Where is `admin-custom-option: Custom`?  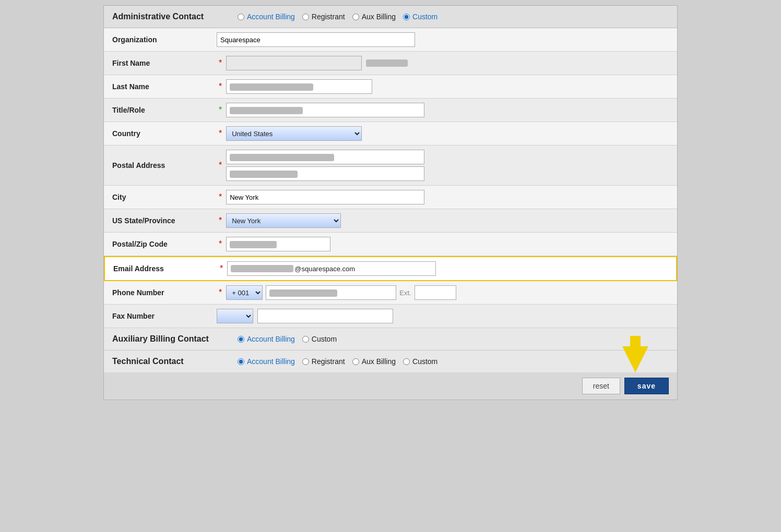
admin-custom-option: Custom is located at coordinates (420, 17).